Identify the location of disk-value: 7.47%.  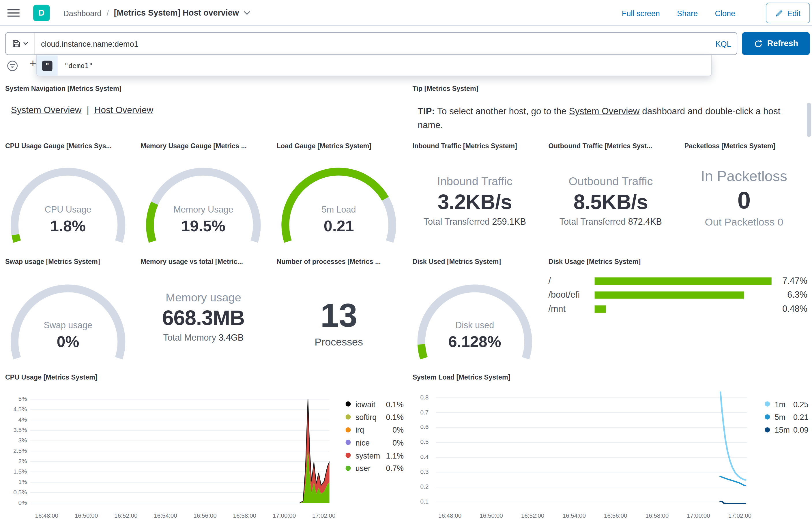
(789, 281).